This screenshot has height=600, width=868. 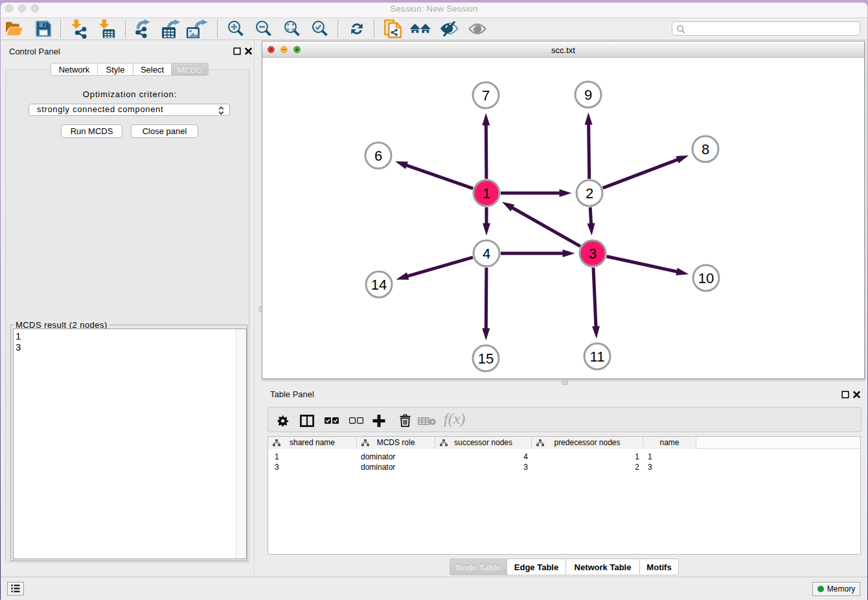 I want to click on svg-text: 3, so click(x=593, y=254).